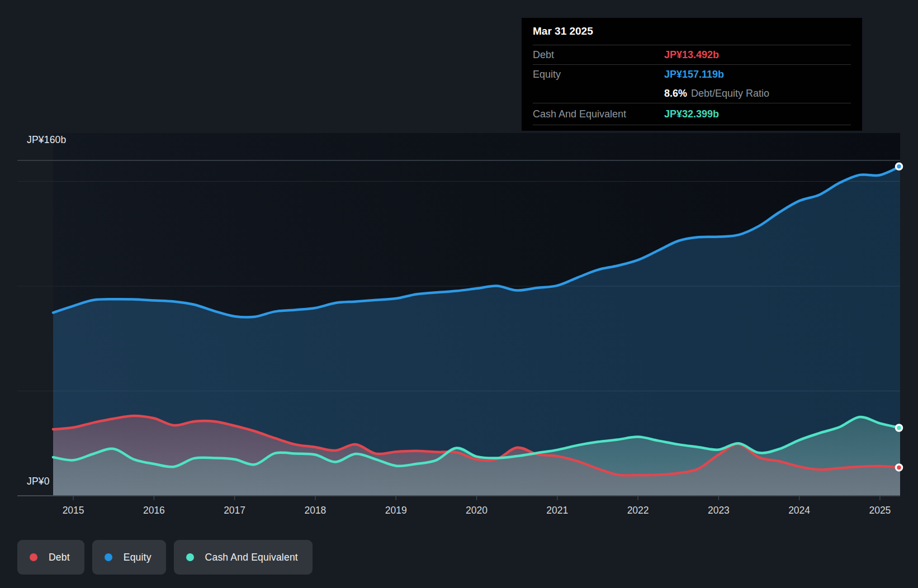 The height and width of the screenshot is (588, 918). What do you see at coordinates (692, 55) in the screenshot?
I see `tooltip-debt-value: JP¥13.492b` at bounding box center [692, 55].